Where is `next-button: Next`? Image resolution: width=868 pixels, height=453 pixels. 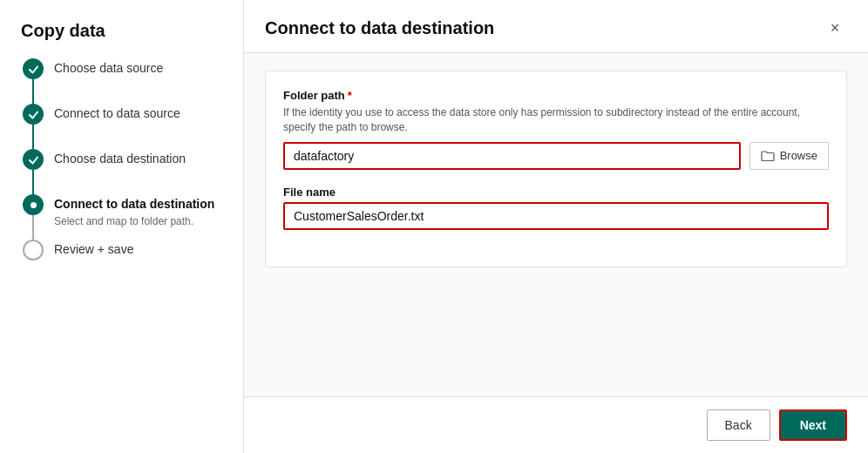
next-button: Next is located at coordinates (813, 425).